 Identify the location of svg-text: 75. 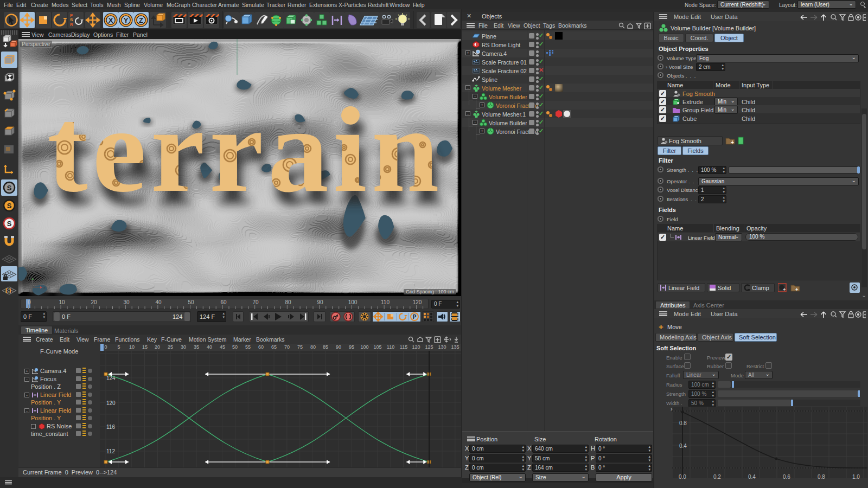
(300, 347).